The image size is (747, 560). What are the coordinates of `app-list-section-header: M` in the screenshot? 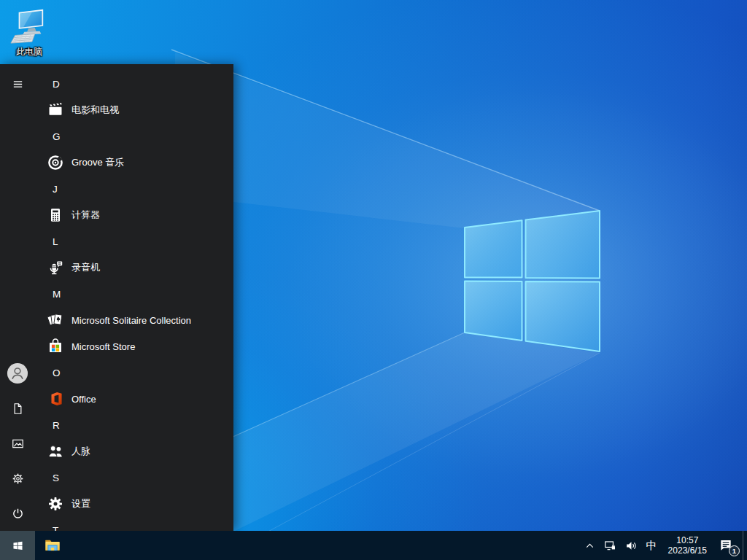 It's located at (134, 294).